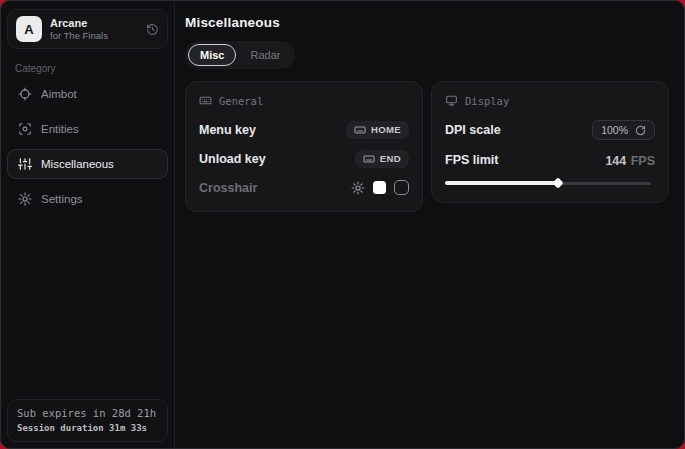 This screenshot has width=685, height=449. I want to click on sidebar-item-miscellaneous: Miscellaneous, so click(88, 164).